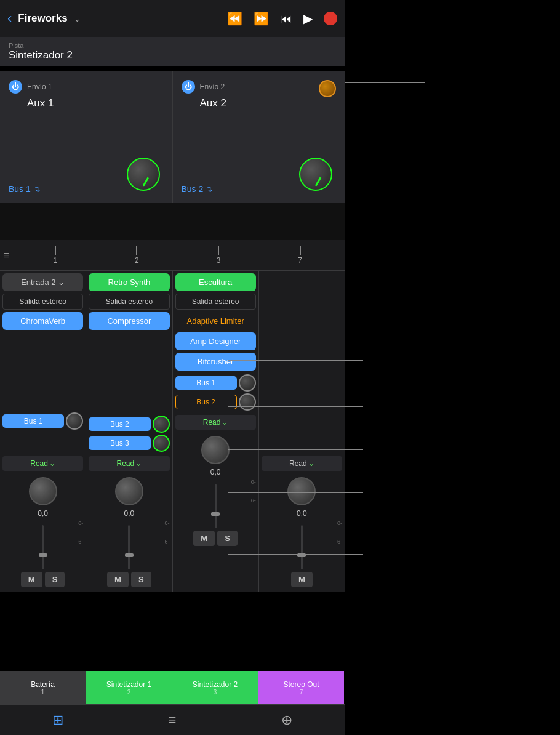 The height and width of the screenshot is (735, 560). Describe the element at coordinates (206, 402) in the screenshot. I see `ch3-bus-tag-2: Bus 2` at that location.